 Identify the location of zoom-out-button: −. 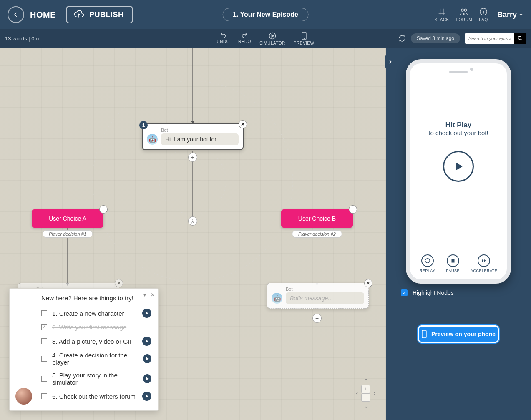
(366, 397).